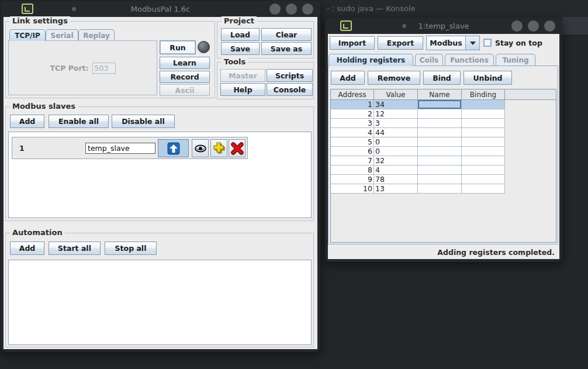 The image size is (588, 369). What do you see at coordinates (396, 189) in the screenshot?
I see `cell-value: 13` at bounding box center [396, 189].